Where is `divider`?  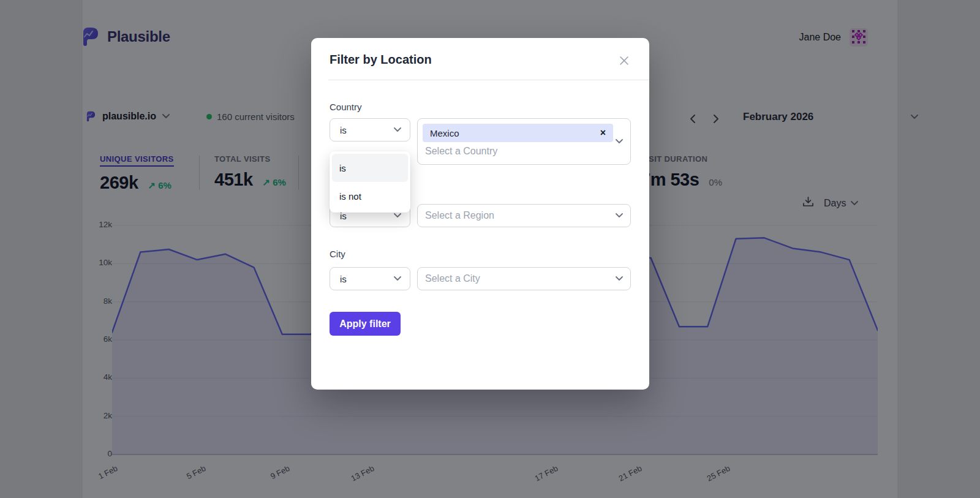
divider is located at coordinates (489, 80).